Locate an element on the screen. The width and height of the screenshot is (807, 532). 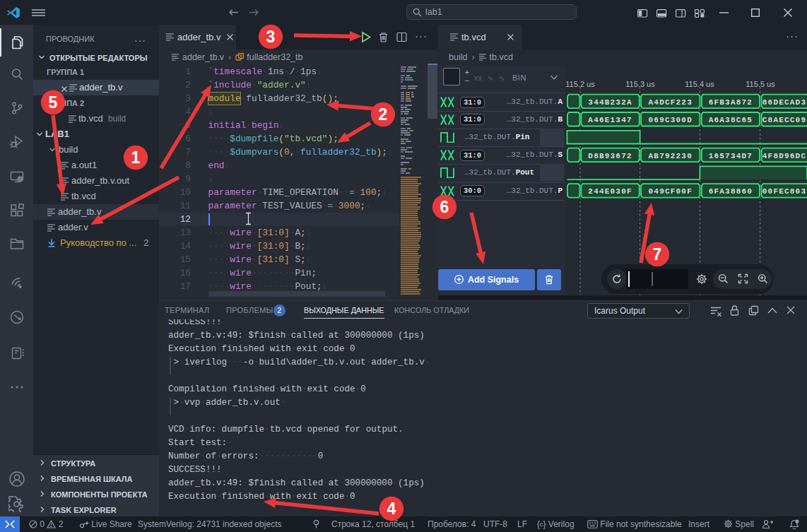
svg-text: A46E1347 is located at coordinates (610, 120).